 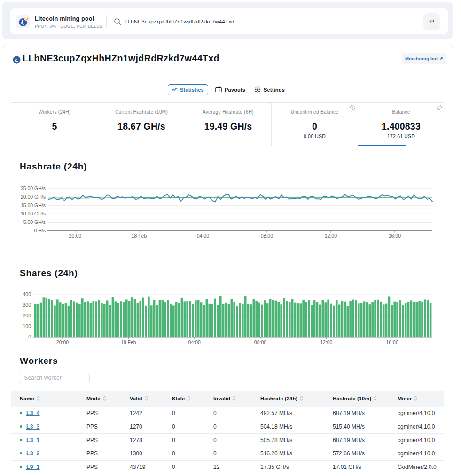 I want to click on svg-text: 0 H/s, so click(x=39, y=230).